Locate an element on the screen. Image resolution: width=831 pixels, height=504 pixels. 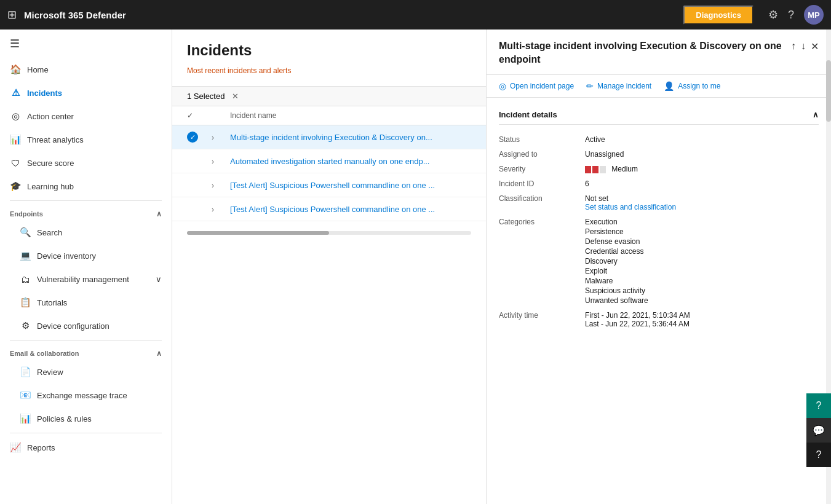
review-icon: 📄 is located at coordinates (25, 372).